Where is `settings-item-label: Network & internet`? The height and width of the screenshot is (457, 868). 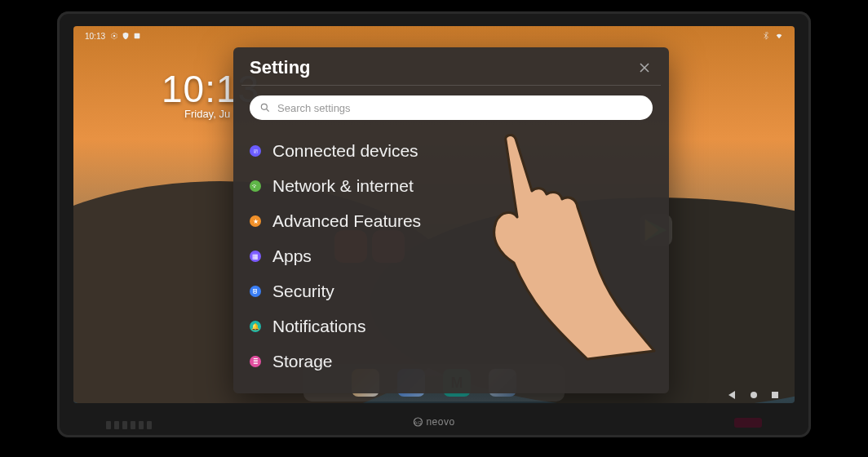
settings-item-label: Network & internet is located at coordinates (343, 186).